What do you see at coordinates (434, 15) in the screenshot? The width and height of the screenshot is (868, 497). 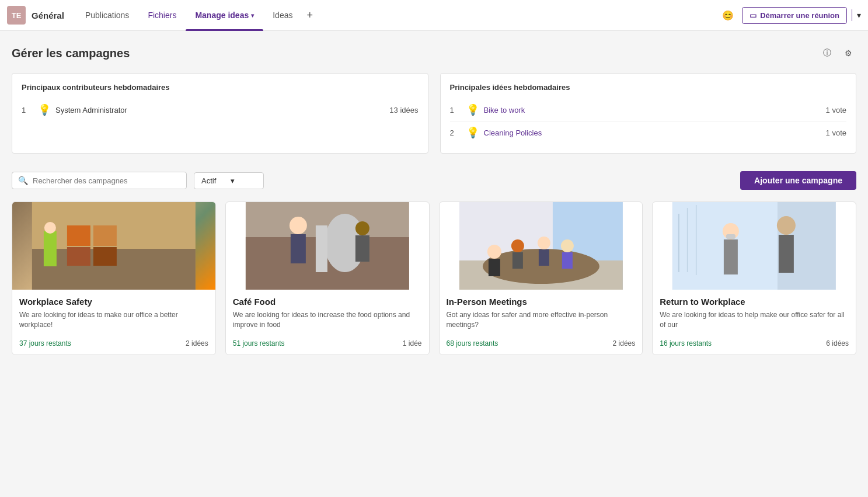 I see `top-navigation: TE Général Publications Fichiers Manage …` at bounding box center [434, 15].